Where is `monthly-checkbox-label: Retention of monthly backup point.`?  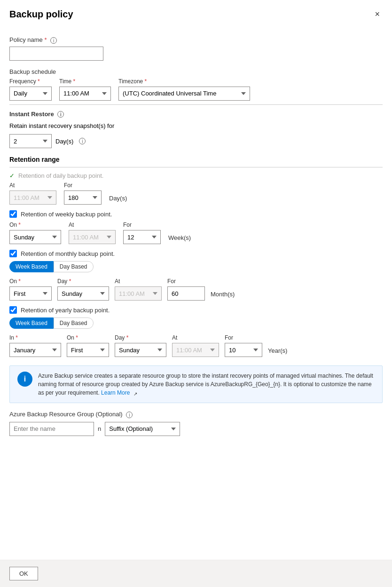
monthly-checkbox-label: Retention of monthly backup point. is located at coordinates (68, 254).